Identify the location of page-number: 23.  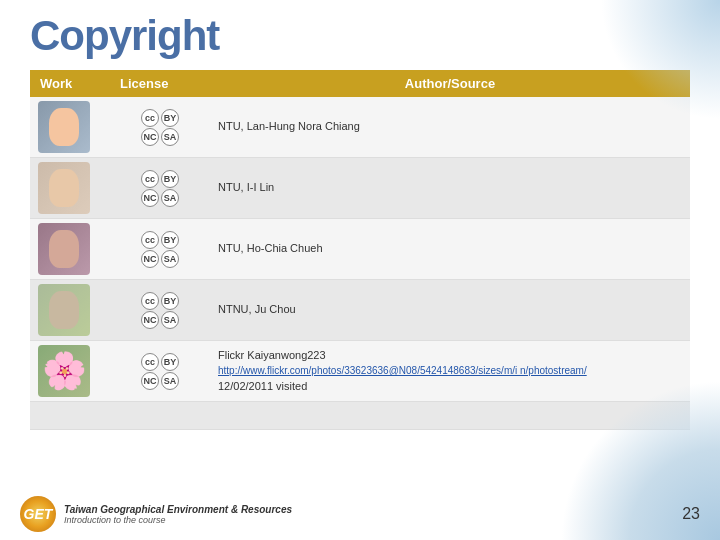
(691, 514).